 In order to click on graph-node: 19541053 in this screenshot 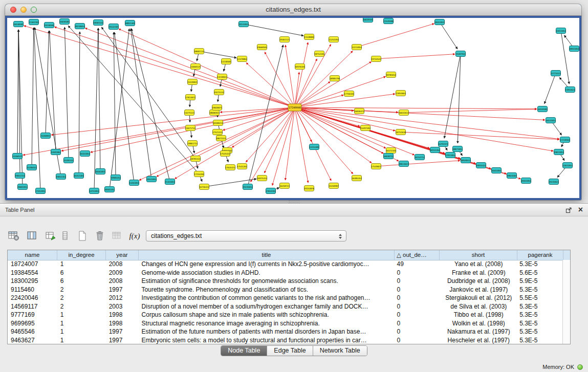, I will do `click(151, 179)`.